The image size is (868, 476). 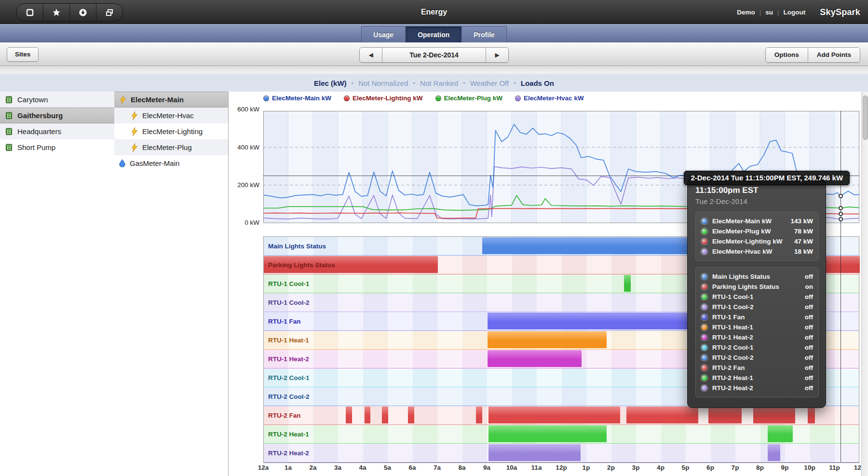 What do you see at coordinates (760, 468) in the screenshot?
I see `x-tick-20-8p: 8p` at bounding box center [760, 468].